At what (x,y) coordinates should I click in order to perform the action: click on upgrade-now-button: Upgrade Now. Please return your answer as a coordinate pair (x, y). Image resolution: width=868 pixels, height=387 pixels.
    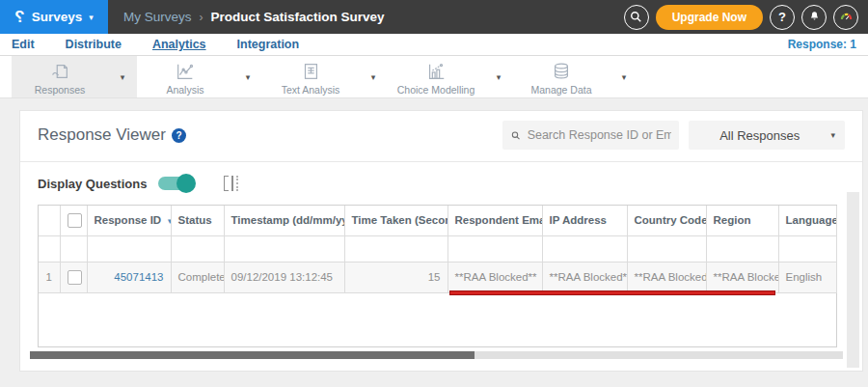
    Looking at the image, I should click on (710, 17).